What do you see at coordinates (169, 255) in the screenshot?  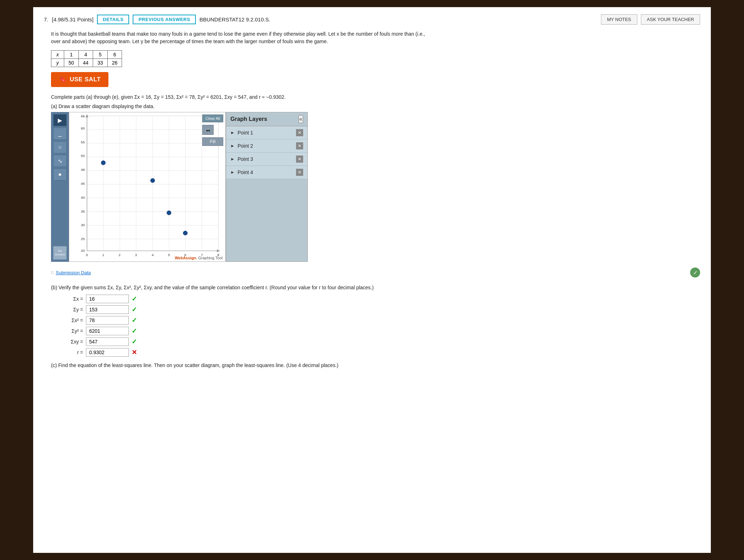 I see `svg-text: 5` at bounding box center [169, 255].